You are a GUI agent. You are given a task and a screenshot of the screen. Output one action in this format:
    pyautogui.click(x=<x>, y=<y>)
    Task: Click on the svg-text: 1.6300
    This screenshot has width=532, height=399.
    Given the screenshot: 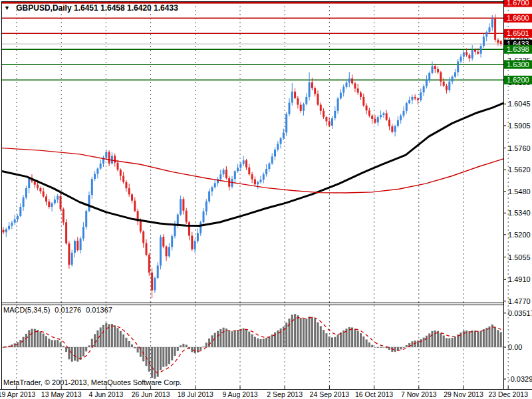 What is the action you would take?
    pyautogui.click(x=518, y=65)
    